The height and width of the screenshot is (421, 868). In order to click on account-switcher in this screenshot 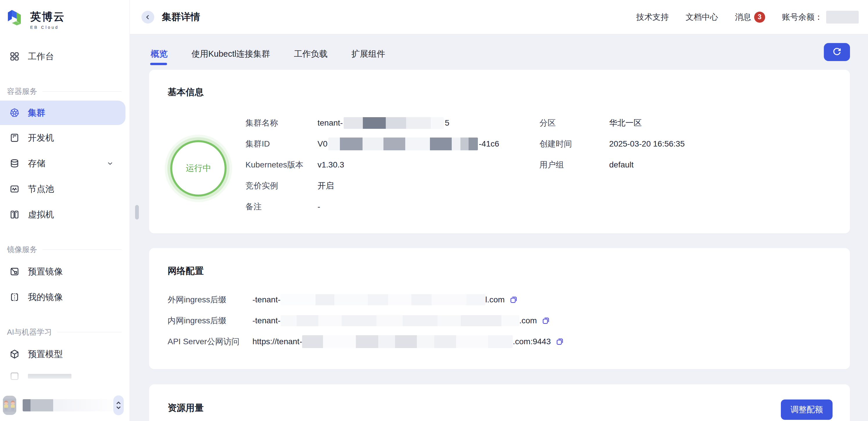, I will do `click(119, 405)`.